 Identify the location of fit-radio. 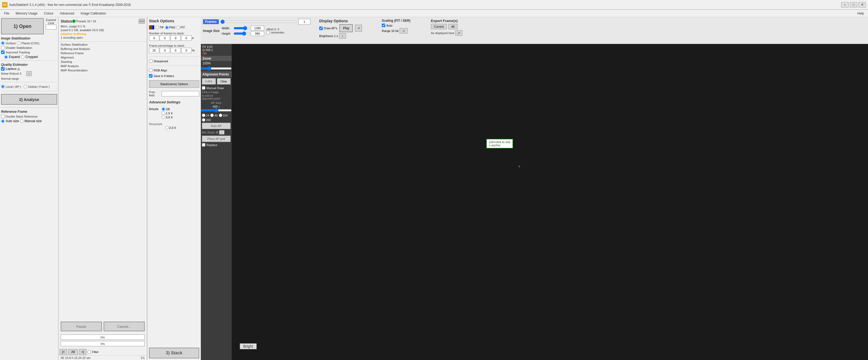
(178, 28).